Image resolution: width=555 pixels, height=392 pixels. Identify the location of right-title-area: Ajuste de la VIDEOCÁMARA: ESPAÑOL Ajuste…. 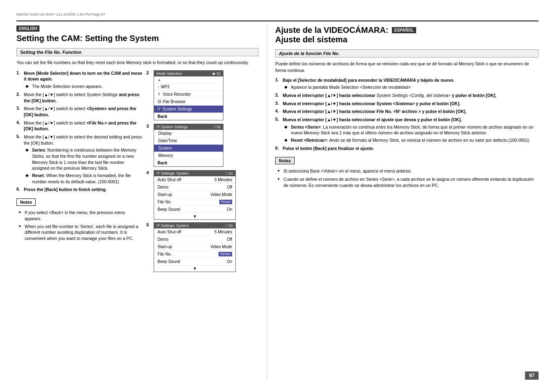
(407, 35).